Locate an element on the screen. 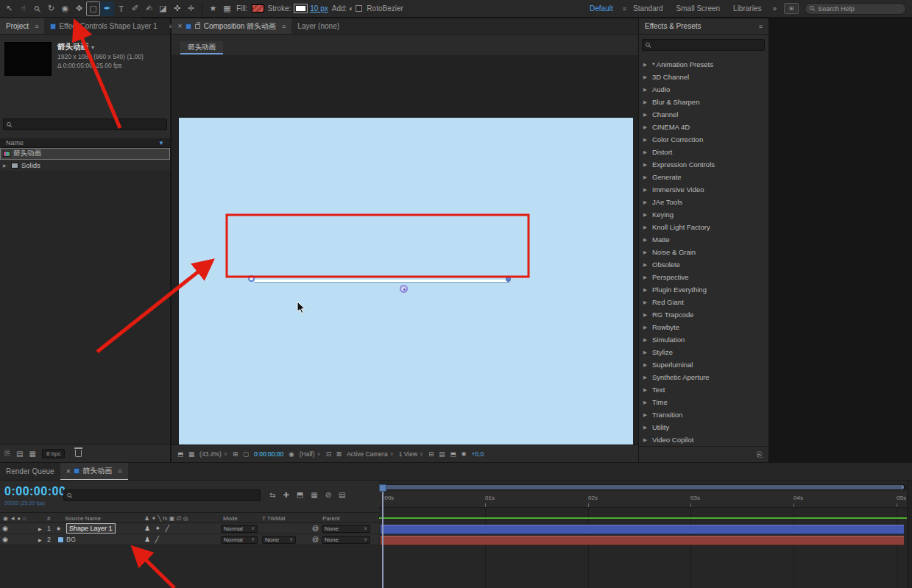 This screenshot has width=912, height=588. preview-time: 0:00:00:00 is located at coordinates (269, 454).